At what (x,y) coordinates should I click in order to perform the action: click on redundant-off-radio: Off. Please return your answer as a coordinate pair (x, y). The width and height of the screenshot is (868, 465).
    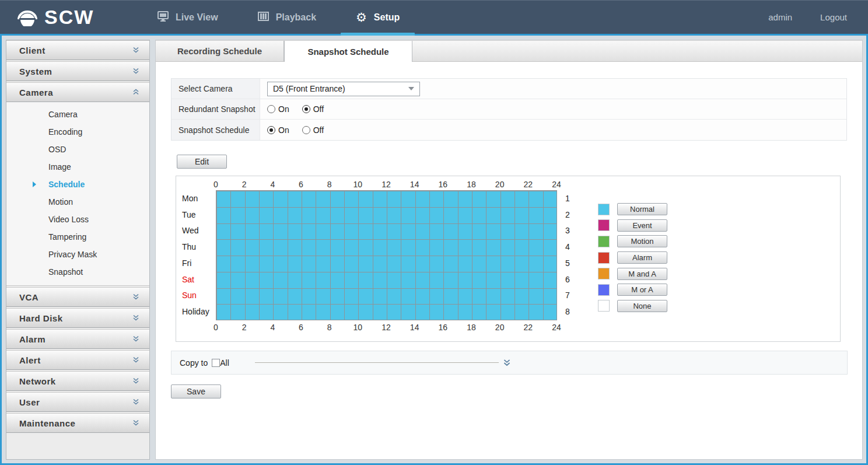
    Looking at the image, I should click on (313, 109).